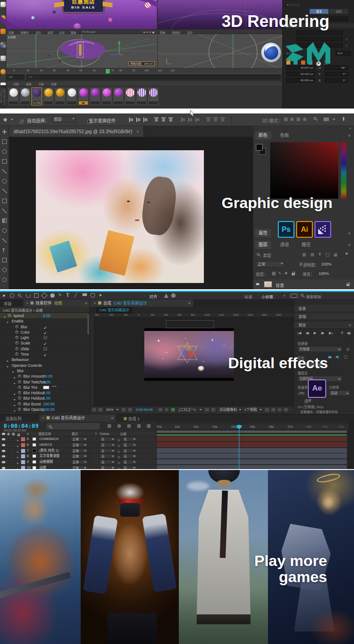 The width and height of the screenshot is (354, 644). Describe the element at coordinates (144, 410) in the screenshot. I see `comp-timecode: 0:00:04:09` at that location.